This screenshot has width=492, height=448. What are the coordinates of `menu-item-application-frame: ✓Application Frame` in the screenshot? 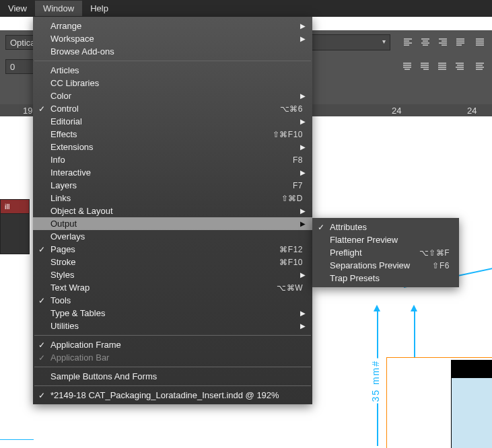 It's located at (172, 344).